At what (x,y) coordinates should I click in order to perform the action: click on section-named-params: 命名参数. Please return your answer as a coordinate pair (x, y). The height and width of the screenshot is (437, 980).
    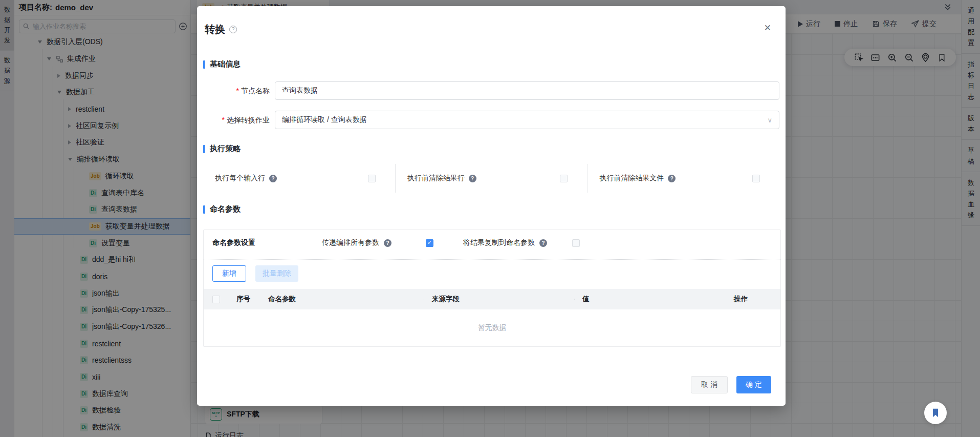
    Looking at the image, I should click on (222, 209).